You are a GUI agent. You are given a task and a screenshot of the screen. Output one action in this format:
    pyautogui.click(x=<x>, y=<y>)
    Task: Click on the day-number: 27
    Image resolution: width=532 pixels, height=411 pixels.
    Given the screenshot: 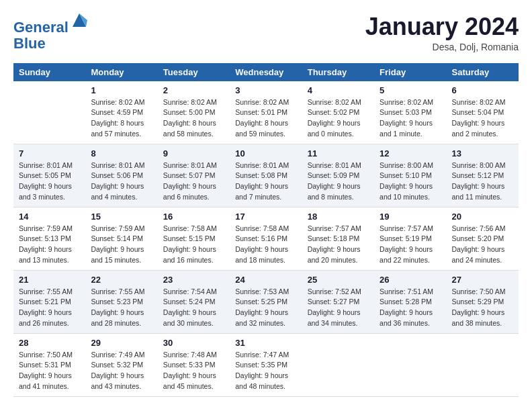 What is the action you would take?
    pyautogui.click(x=482, y=279)
    